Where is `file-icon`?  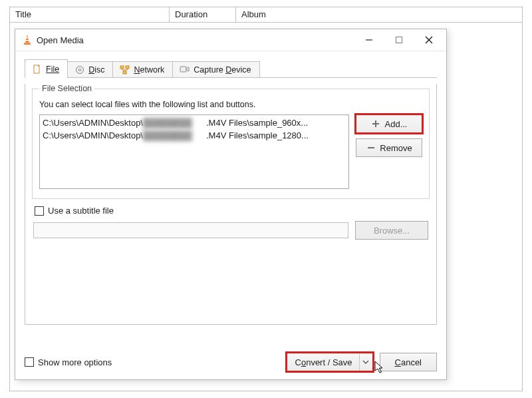
file-icon is located at coordinates (37, 69).